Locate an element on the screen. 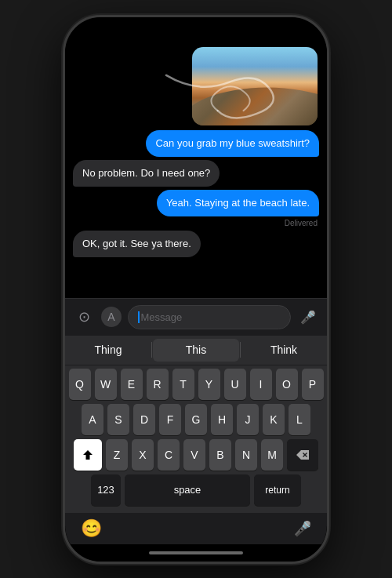  key-p: P is located at coordinates (313, 384).